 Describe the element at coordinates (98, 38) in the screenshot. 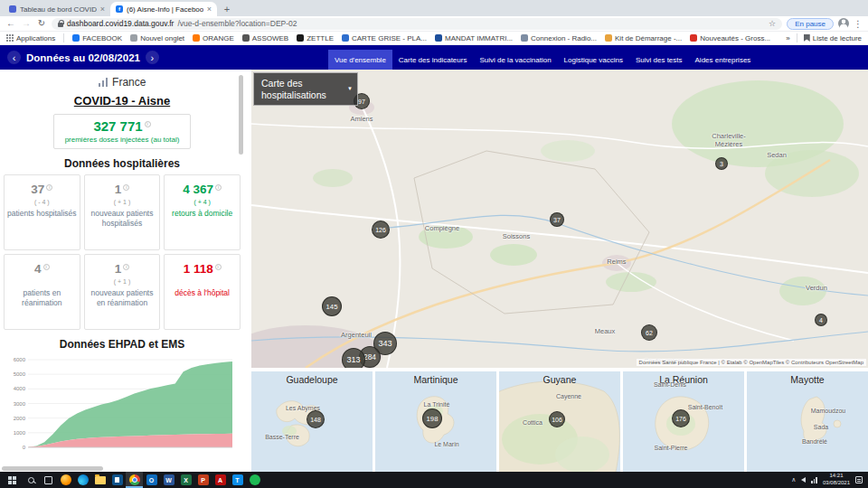

I see `bookmark-facebook: FACEBOOK` at that location.